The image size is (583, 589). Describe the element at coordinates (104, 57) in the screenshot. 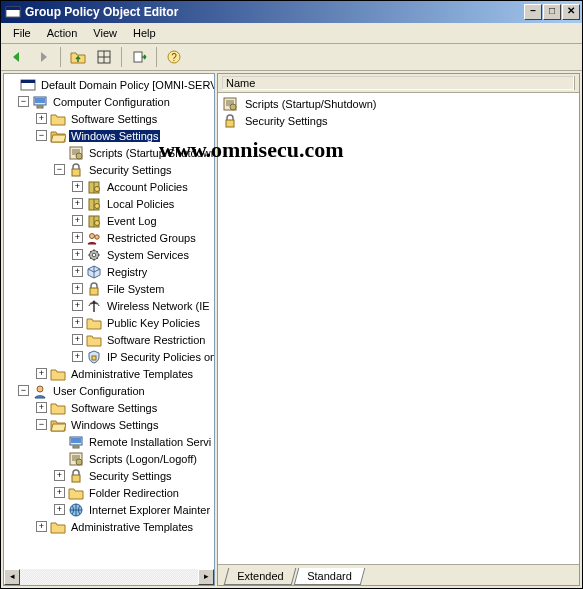

I see `show-hide-tree-button` at that location.